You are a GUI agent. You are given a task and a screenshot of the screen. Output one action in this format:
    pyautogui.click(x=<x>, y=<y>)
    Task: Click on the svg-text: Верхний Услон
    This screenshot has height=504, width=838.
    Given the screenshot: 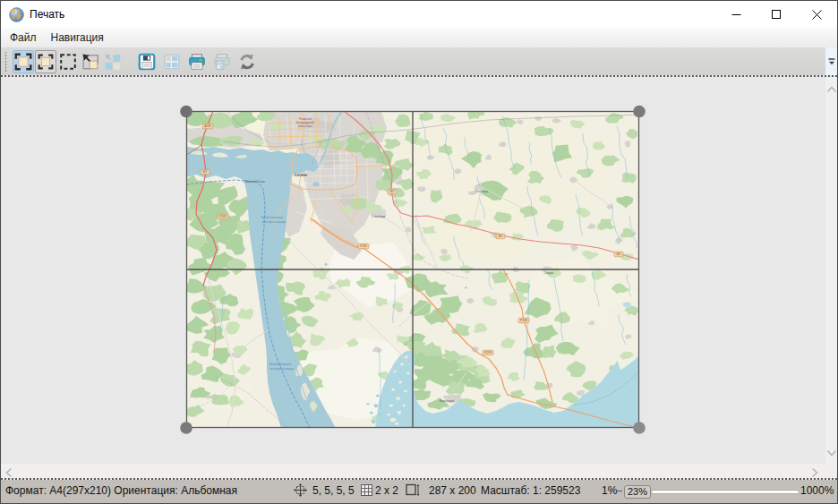 What is the action you would take?
    pyautogui.click(x=256, y=182)
    